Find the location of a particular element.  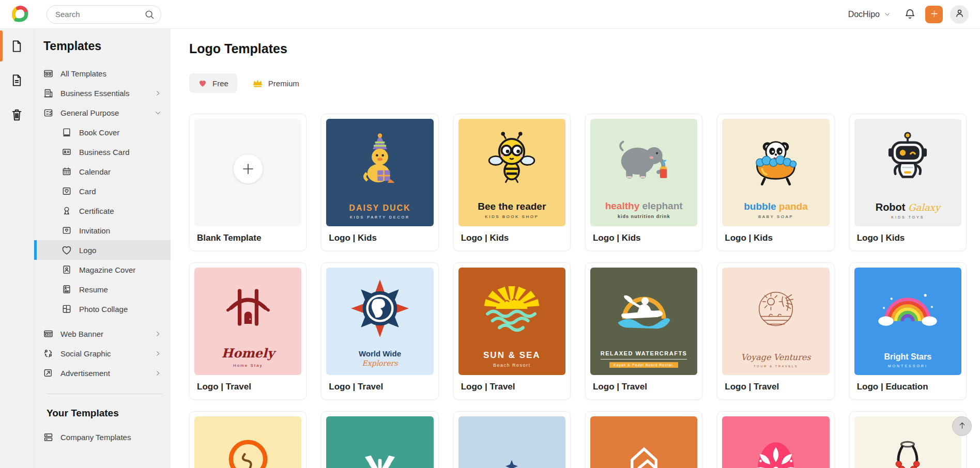

user-avatar is located at coordinates (959, 14).